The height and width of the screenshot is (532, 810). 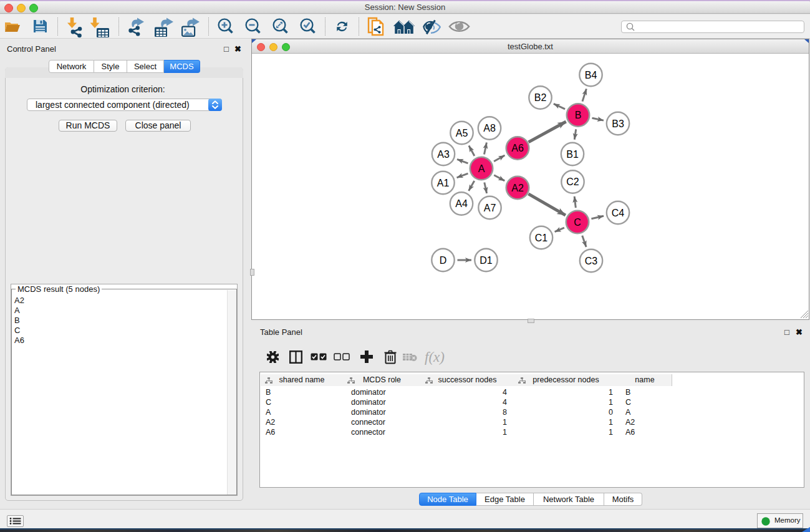 I want to click on svg-text: A2, so click(x=518, y=188).